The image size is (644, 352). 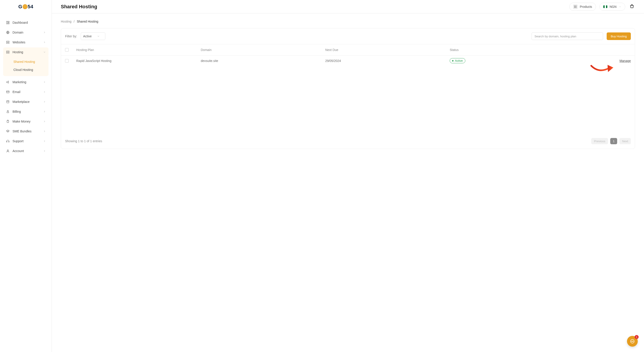 What do you see at coordinates (263, 50) in the screenshot?
I see `col-domain: Domain` at bounding box center [263, 50].